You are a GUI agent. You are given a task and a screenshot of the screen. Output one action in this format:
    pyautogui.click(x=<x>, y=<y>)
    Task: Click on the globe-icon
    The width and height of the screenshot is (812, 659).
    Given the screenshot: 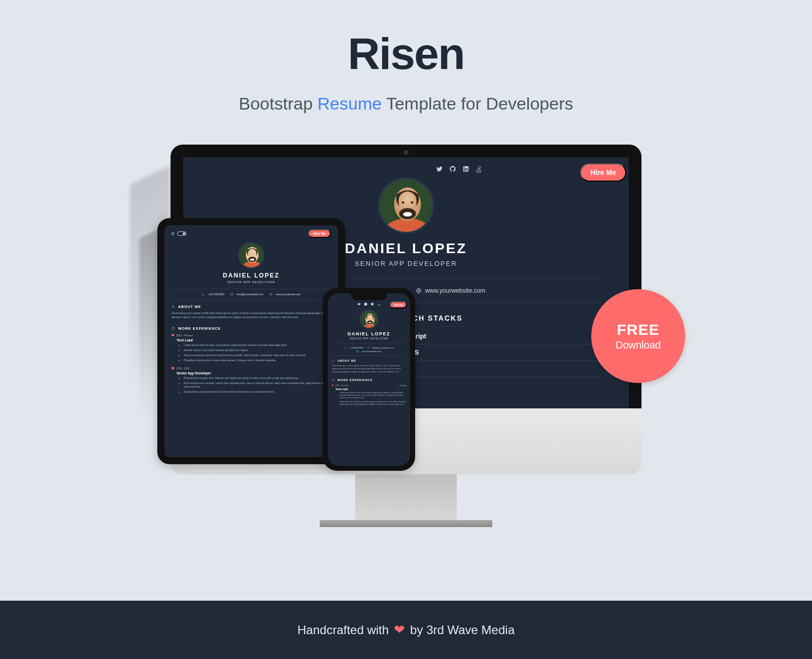 What is the action you would take?
    pyautogui.click(x=419, y=291)
    